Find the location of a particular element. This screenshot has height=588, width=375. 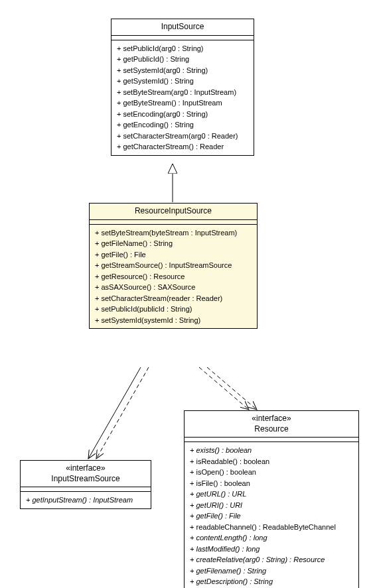

operation: + exists() : boolean is located at coordinates (271, 451).